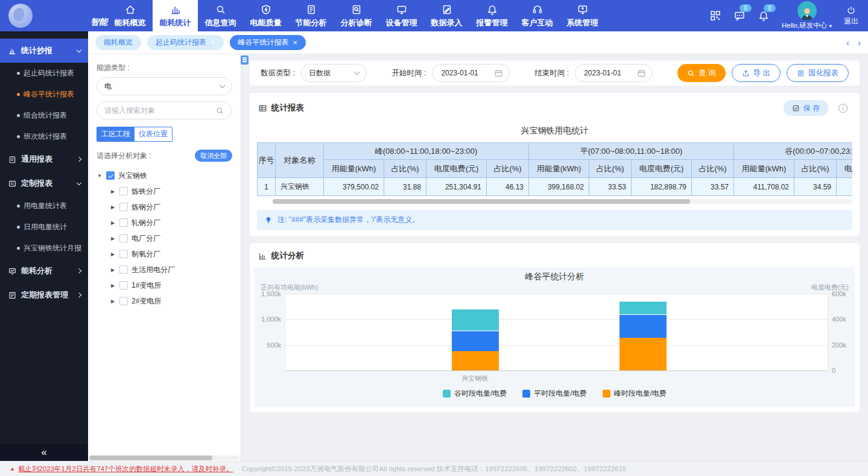 The image size is (868, 476). What do you see at coordinates (44, 452) in the screenshot?
I see `sidebar-collapse-button: «` at bounding box center [44, 452].